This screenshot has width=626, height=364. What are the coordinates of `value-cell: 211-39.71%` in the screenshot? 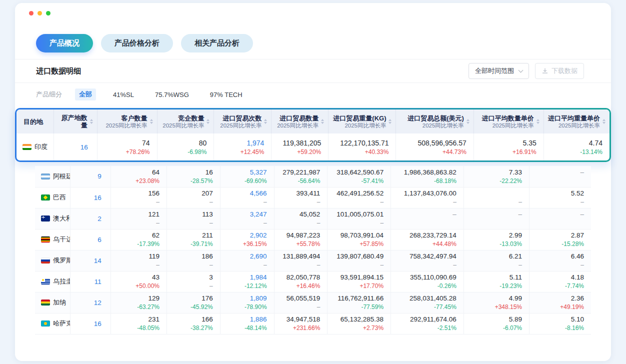 It's located at (194, 240).